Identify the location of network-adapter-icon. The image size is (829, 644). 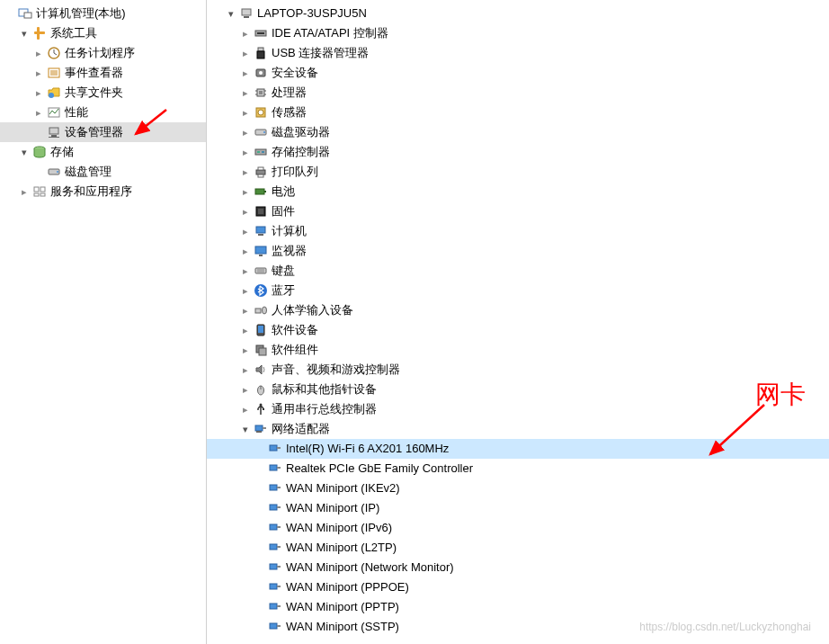
(261, 429).